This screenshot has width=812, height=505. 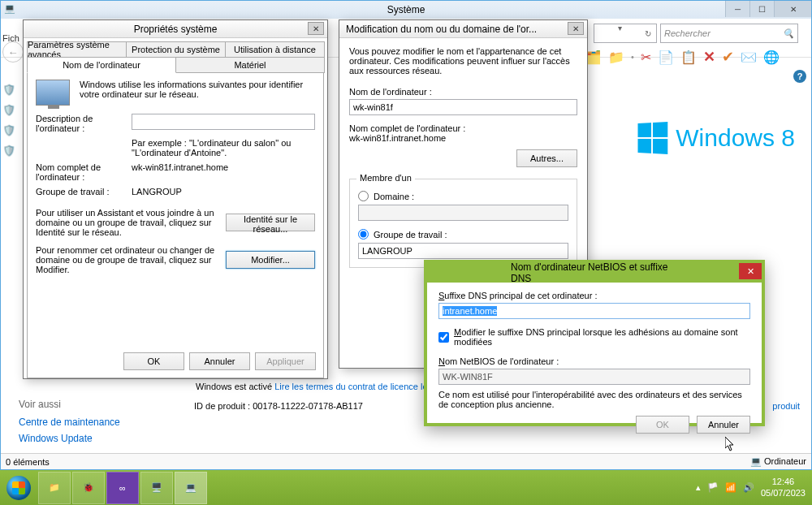 I want to click on domain-radio-label: Domaine :, so click(x=394, y=196).